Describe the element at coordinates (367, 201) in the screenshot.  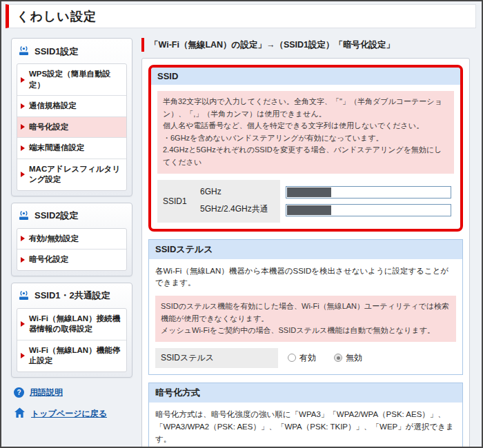
I see `ssid-inputs` at that location.